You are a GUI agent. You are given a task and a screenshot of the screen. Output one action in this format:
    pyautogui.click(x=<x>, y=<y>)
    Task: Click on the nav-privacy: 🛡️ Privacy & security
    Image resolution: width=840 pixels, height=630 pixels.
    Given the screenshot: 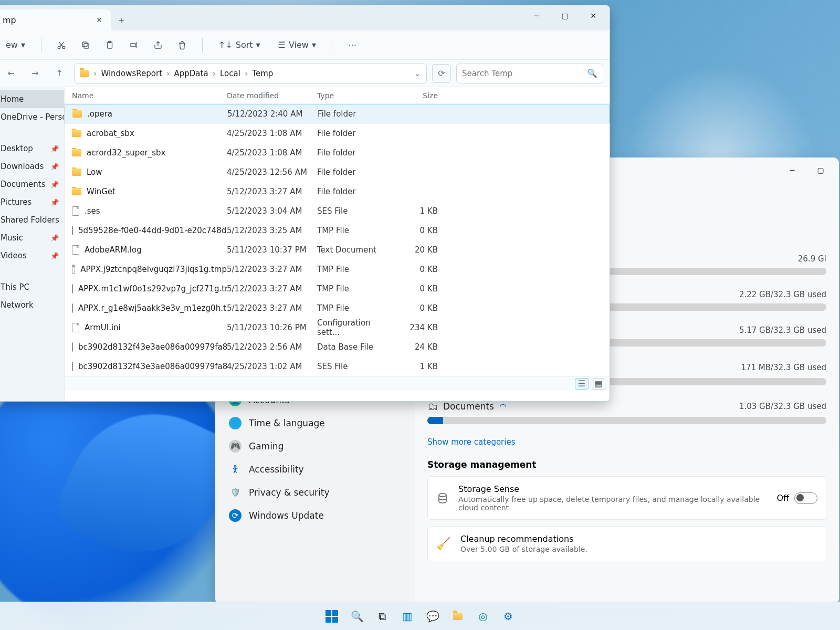 What is the action you would take?
    pyautogui.click(x=315, y=492)
    